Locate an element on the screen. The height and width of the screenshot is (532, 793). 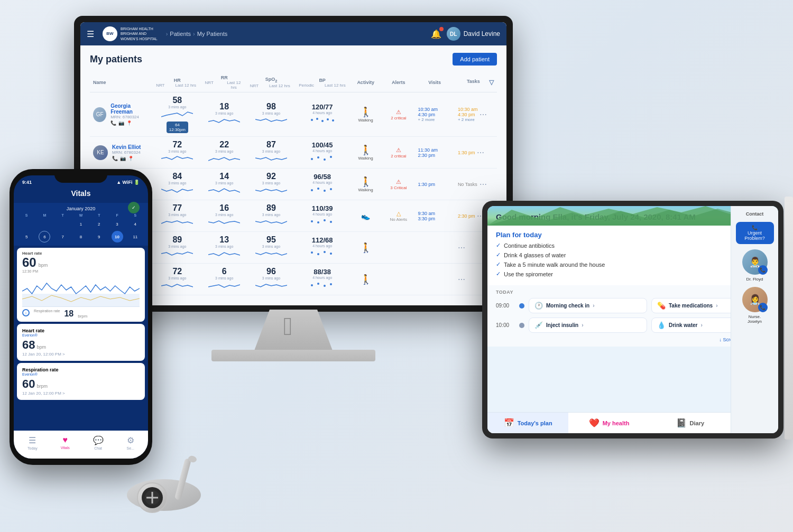
patient-name: Kevin Elliot is located at coordinates (126, 147).